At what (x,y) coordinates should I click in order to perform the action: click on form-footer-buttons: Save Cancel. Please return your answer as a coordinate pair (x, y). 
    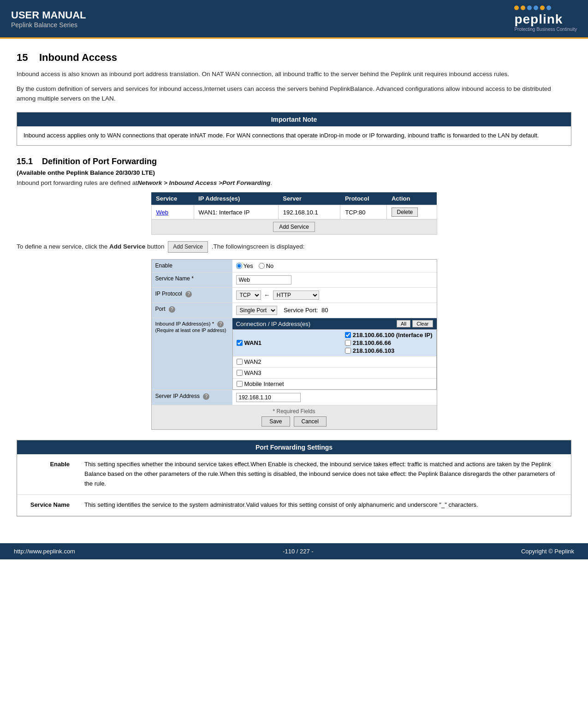
    Looking at the image, I should click on (294, 421).